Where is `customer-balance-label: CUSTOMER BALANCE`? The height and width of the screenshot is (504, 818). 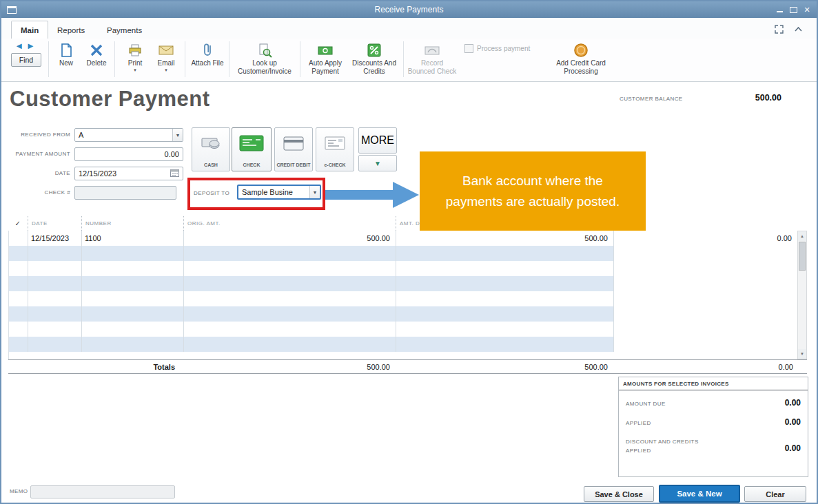 customer-balance-label: CUSTOMER BALANCE is located at coordinates (651, 99).